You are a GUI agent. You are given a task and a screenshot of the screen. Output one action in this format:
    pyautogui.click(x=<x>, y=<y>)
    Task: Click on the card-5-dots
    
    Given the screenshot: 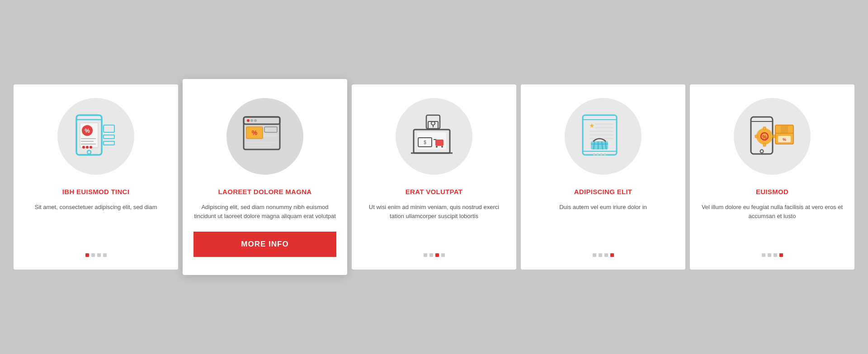 What is the action you would take?
    pyautogui.click(x=772, y=255)
    